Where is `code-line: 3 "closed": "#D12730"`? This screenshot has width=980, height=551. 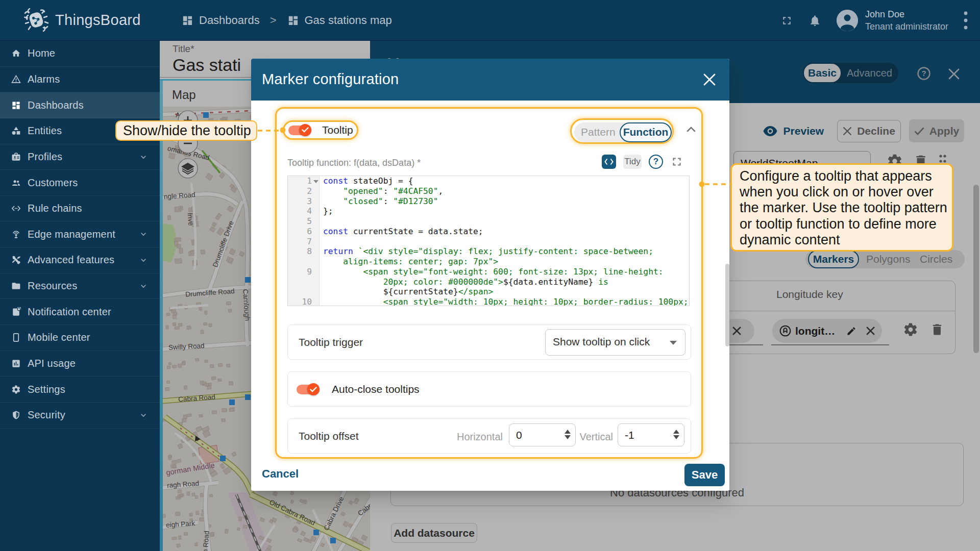 code-line: 3 "closed": "#D12730" is located at coordinates (488, 202).